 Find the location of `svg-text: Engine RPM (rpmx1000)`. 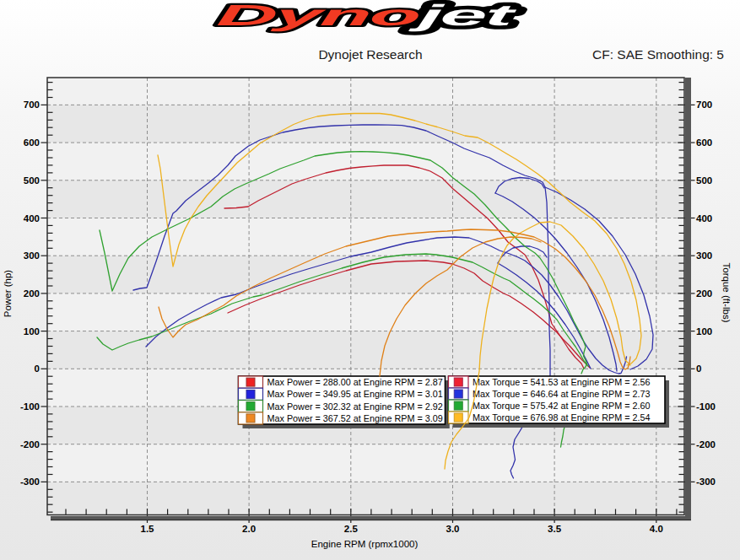

svg-text: Engine RPM (rpmx1000) is located at coordinates (365, 544).